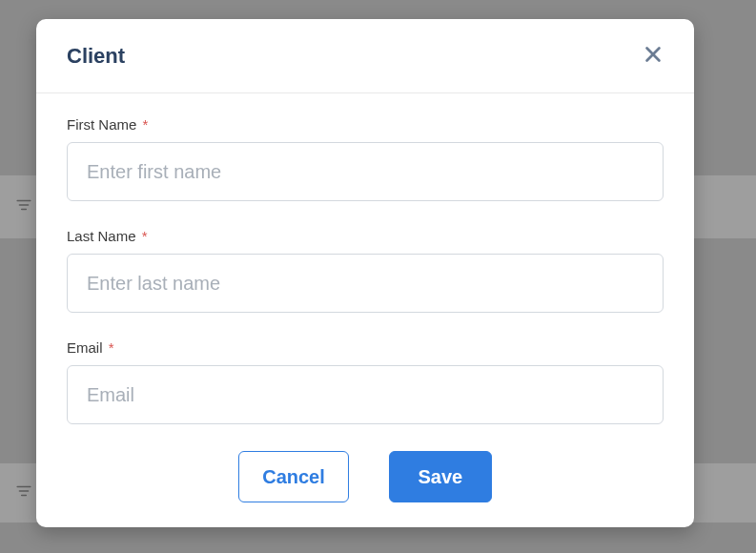  Describe the element at coordinates (653, 55) in the screenshot. I see `close-button` at that location.